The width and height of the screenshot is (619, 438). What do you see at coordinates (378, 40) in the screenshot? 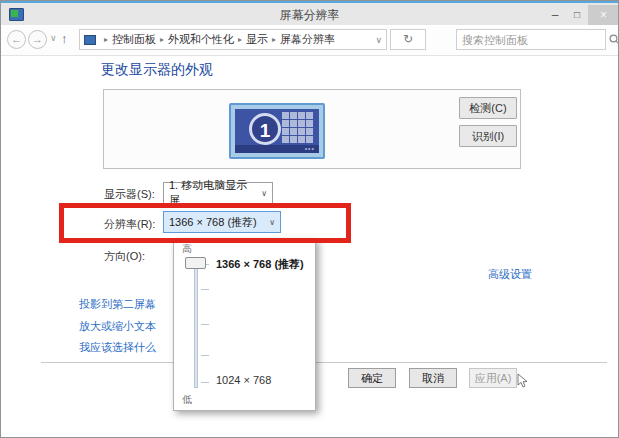
I see `address-chevron-down-icon: ∨` at bounding box center [378, 40].